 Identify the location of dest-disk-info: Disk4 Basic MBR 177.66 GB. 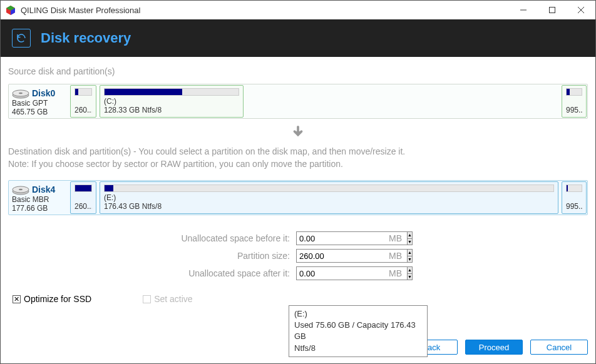
(38, 198).